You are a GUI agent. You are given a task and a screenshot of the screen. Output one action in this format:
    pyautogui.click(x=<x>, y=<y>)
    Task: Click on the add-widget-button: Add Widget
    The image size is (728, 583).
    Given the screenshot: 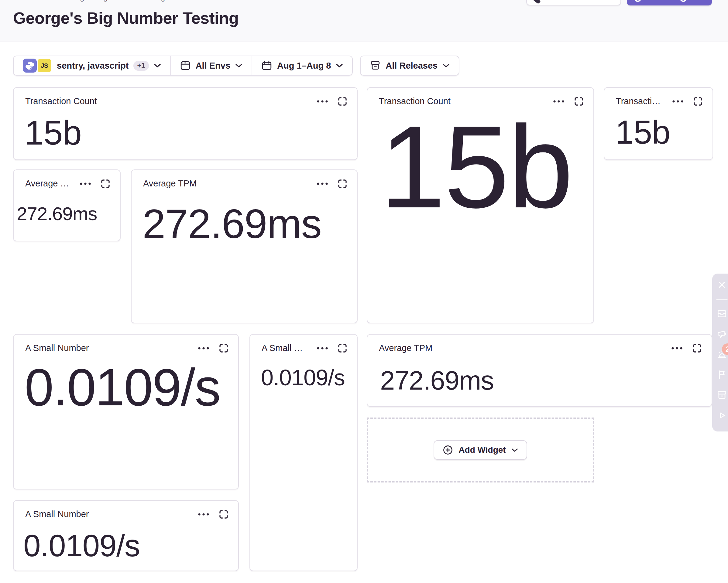 What is the action you would take?
    pyautogui.click(x=480, y=450)
    